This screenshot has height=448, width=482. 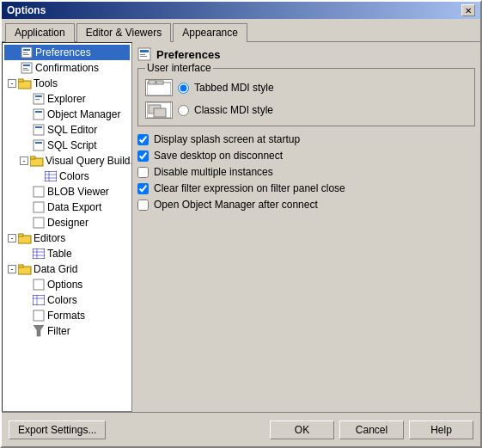 What do you see at coordinates (37, 161) in the screenshot?
I see `vqb-folder-icon` at bounding box center [37, 161].